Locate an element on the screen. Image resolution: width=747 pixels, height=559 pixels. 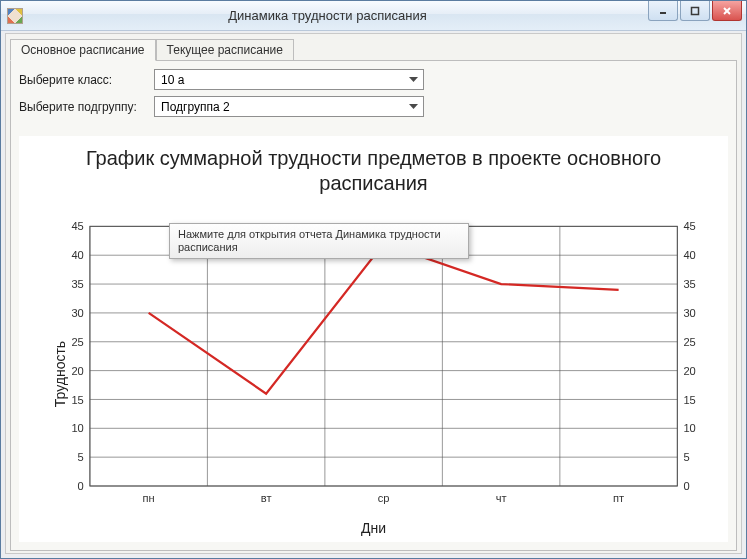
svg-text: пн is located at coordinates (149, 498).